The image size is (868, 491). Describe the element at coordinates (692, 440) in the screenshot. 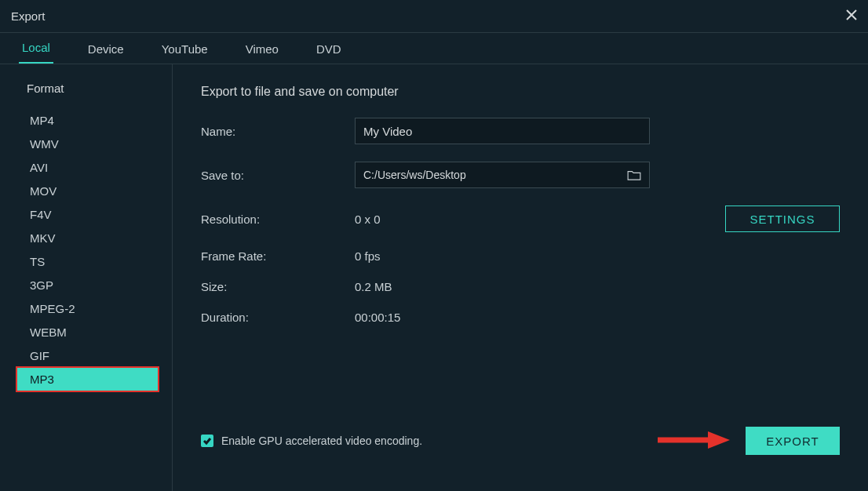

I see `annotation-arrow` at that location.